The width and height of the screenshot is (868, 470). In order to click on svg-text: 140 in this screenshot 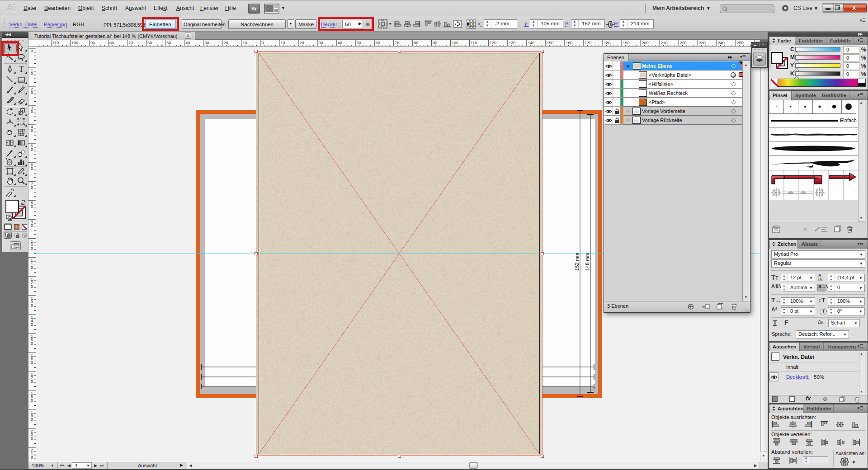, I will do `click(531, 43)`.